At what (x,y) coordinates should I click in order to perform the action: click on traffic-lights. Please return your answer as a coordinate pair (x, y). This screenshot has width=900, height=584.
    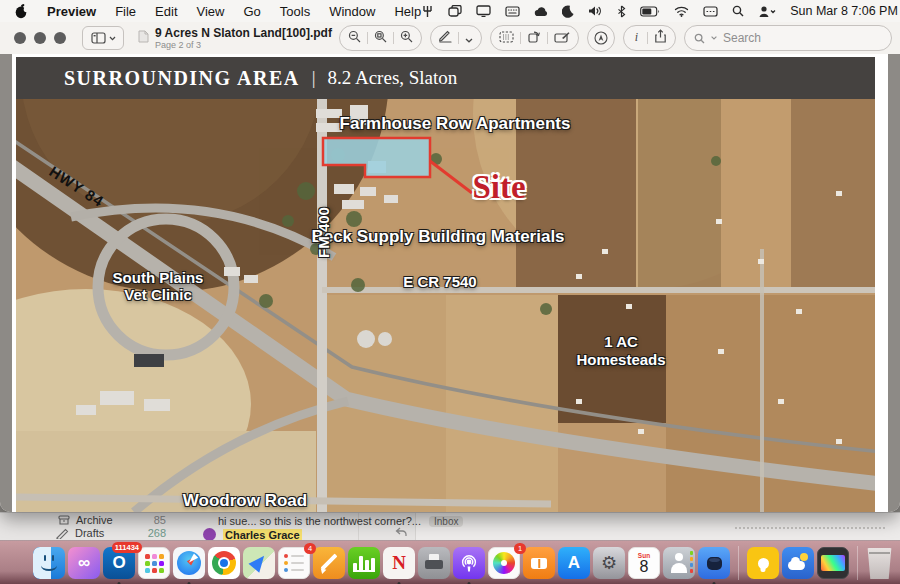
    Looking at the image, I should click on (40, 38).